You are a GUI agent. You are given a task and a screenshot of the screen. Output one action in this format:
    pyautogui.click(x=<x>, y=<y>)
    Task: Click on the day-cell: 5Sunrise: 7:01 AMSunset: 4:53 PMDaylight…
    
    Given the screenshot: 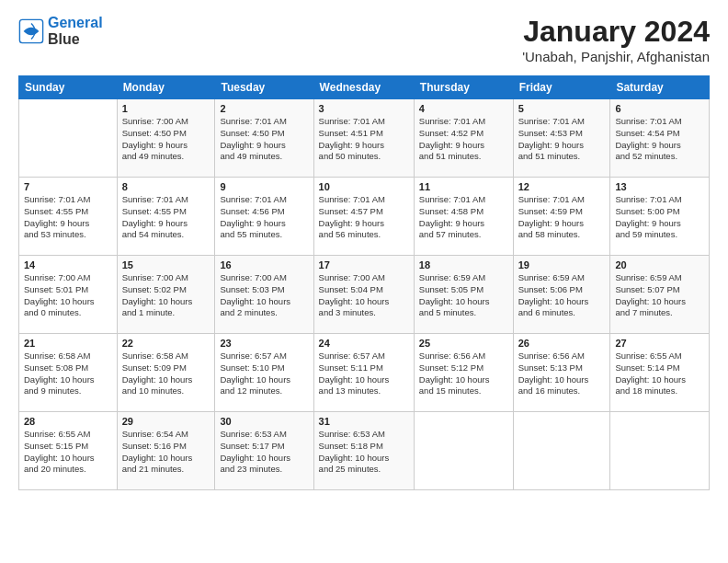 What is the action you would take?
    pyautogui.click(x=562, y=138)
    